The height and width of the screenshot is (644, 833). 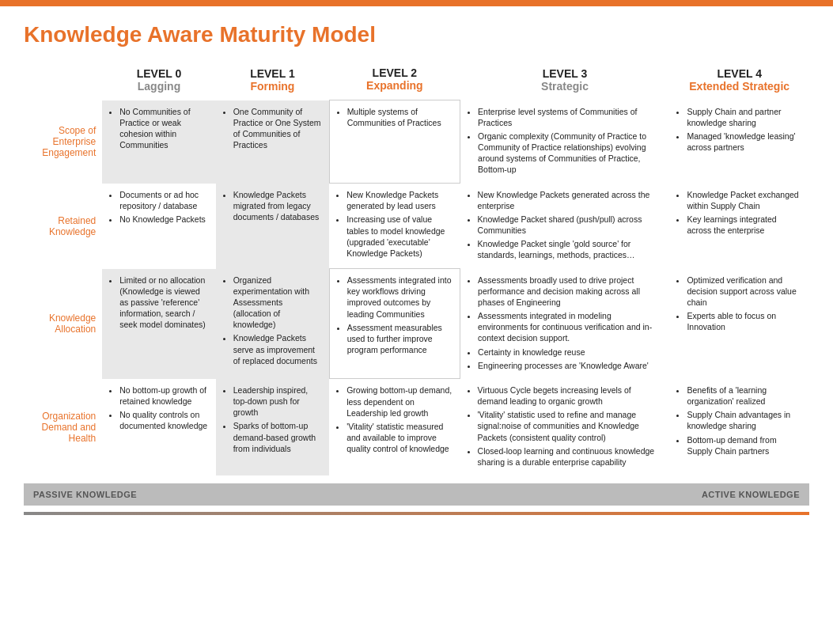 I want to click on cell-r2-c1: Organized experimentation with Assessmen…, so click(x=272, y=324).